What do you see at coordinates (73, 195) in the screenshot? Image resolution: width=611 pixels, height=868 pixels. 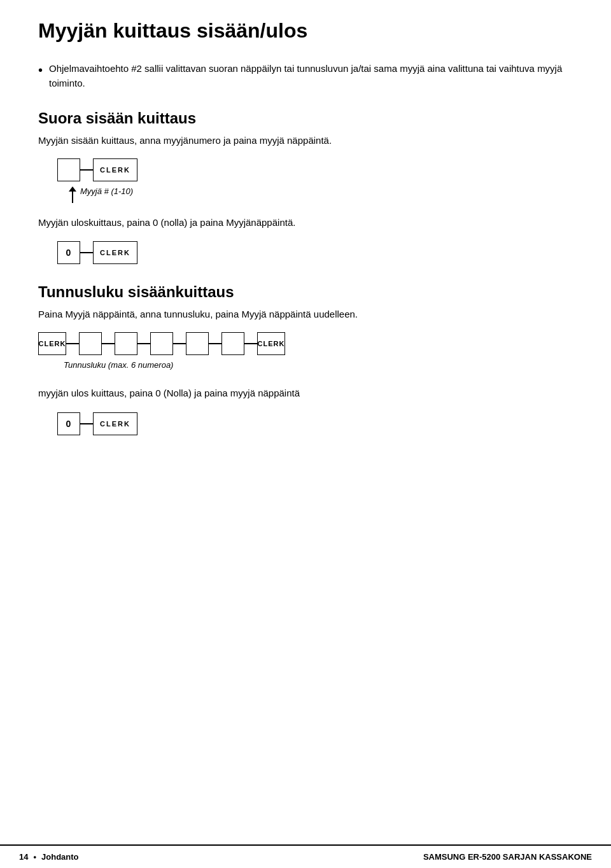 I see `arrow-up` at bounding box center [73, 195].